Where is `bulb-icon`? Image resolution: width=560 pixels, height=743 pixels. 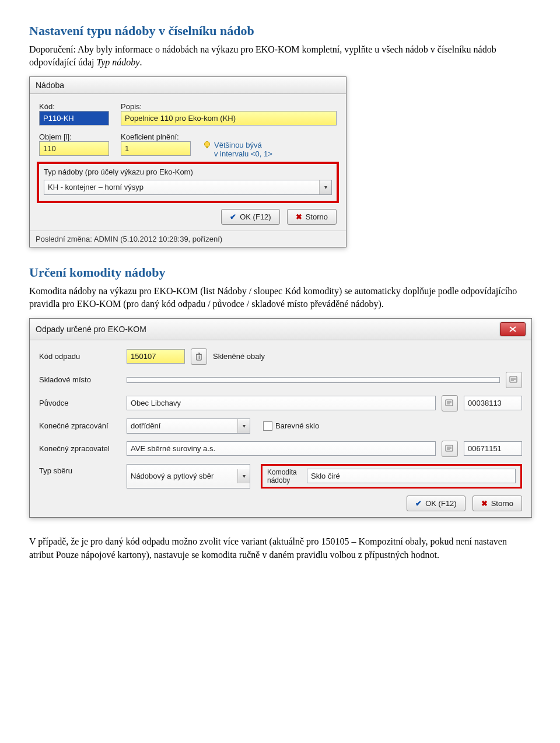 bulb-icon is located at coordinates (207, 145).